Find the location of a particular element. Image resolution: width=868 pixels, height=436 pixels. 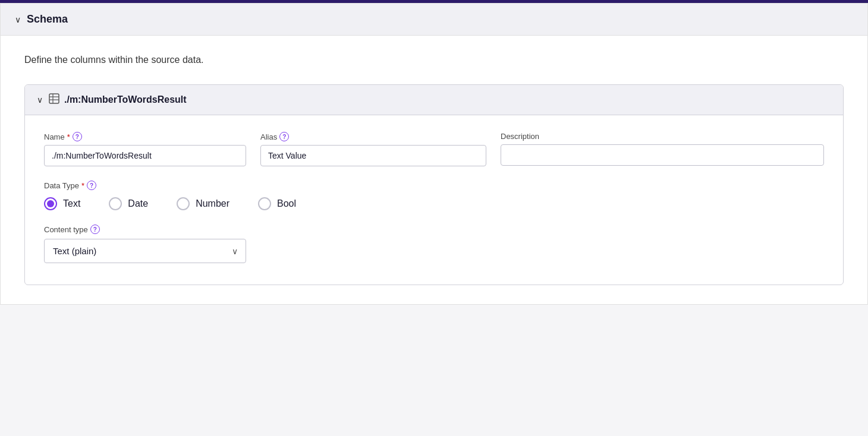

radio-circle-date is located at coordinates (115, 204).